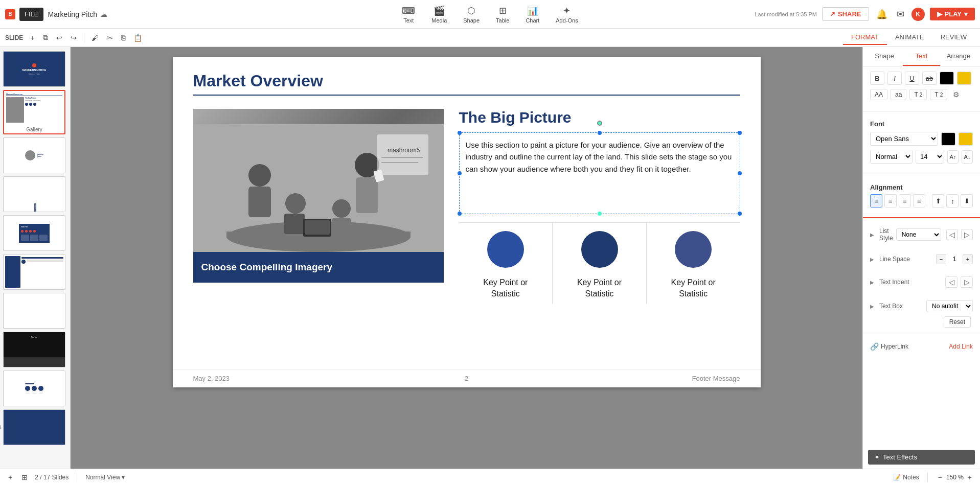  Describe the element at coordinates (910, 38) in the screenshot. I see `animate-tab: ANIMATE` at that location.